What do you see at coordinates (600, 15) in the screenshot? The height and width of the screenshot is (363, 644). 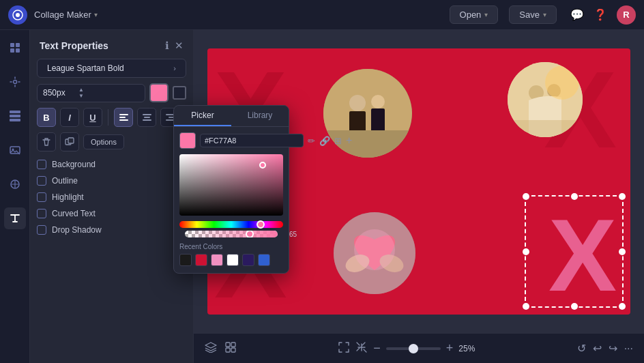 I see `help-icon: ❓` at bounding box center [600, 15].